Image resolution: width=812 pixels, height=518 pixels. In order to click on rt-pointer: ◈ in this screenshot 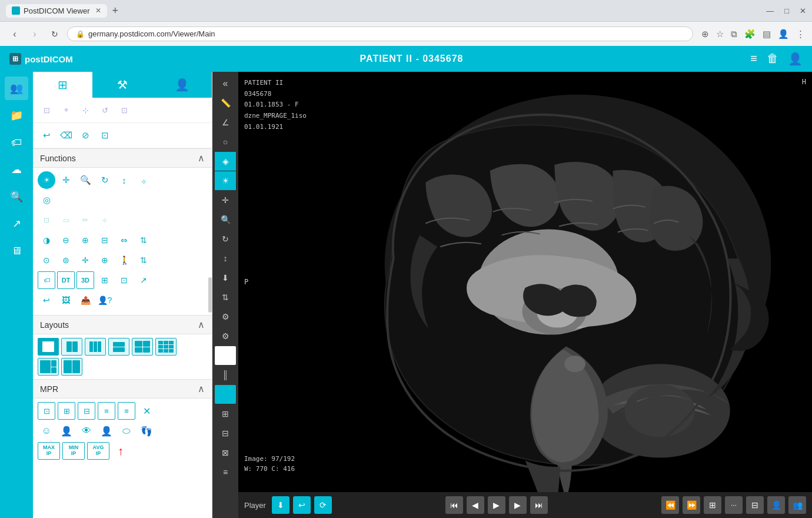, I will do `click(225, 161)`.